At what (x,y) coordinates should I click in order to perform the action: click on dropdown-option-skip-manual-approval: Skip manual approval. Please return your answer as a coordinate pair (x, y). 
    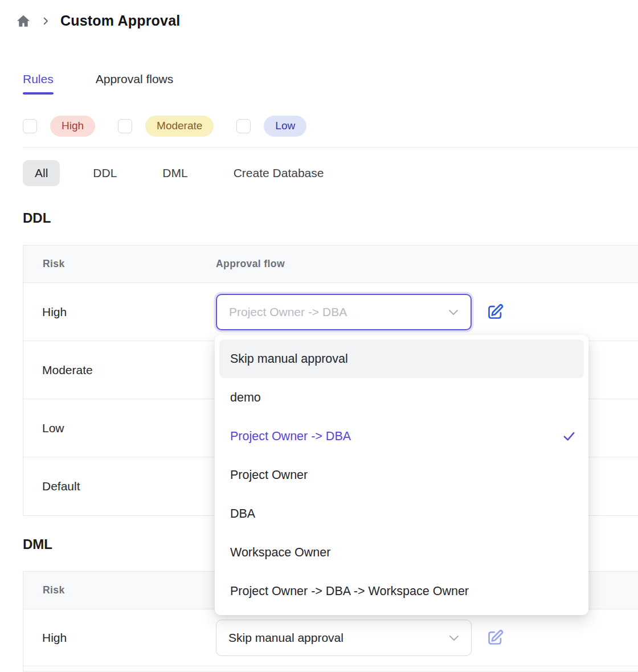
    Looking at the image, I should click on (402, 359).